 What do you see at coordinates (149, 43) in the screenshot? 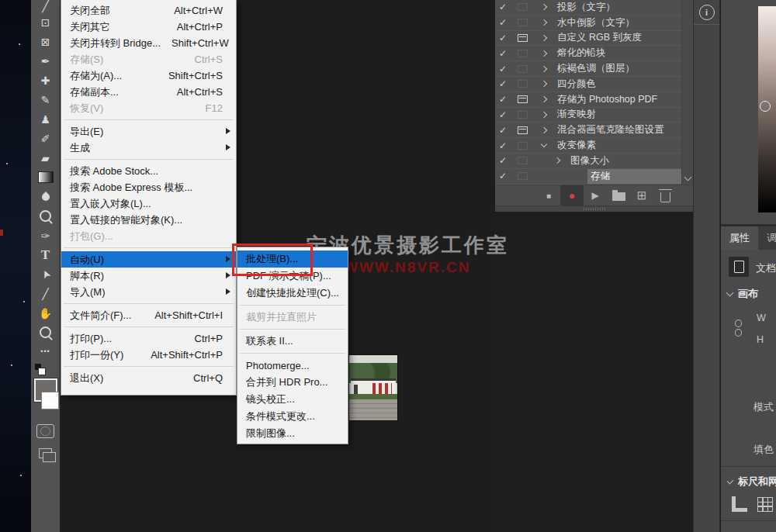
I see `menu-item: 关闭并转到 Bridge... Shift+Ctrl+W` at bounding box center [149, 43].